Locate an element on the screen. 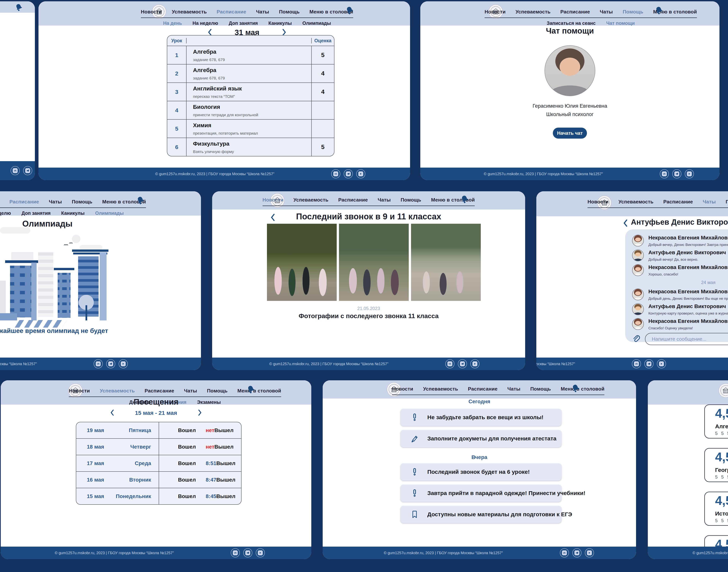  notification-item: Заполните докуметы для получения атестат… is located at coordinates (481, 439).